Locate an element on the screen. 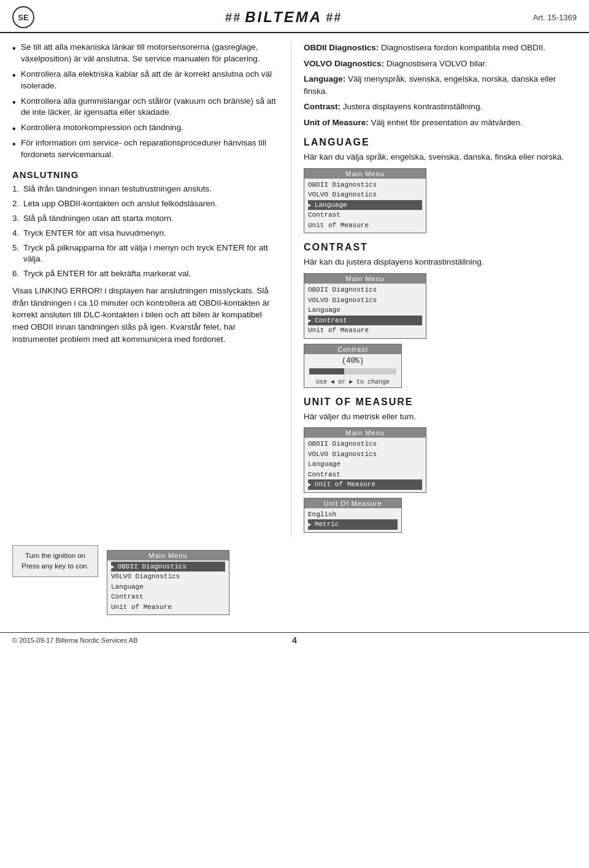  startup-menu-contrast: Contrast is located at coordinates (168, 597).